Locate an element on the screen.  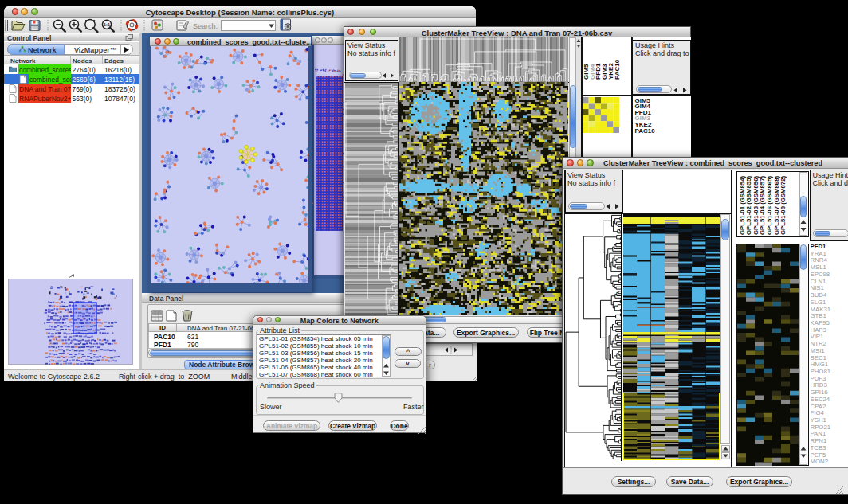
svg-text: PAC10 is located at coordinates (617, 69).